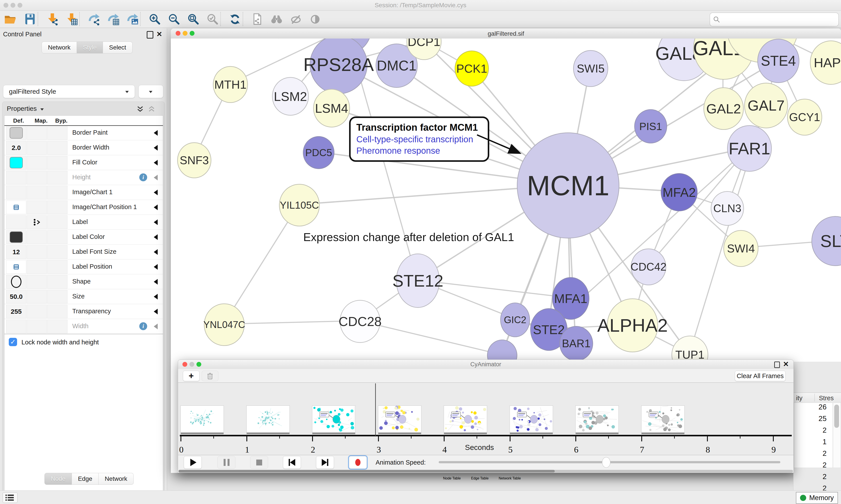 The height and width of the screenshot is (504, 841). Describe the element at coordinates (84, 133) in the screenshot. I see `property-row-border-paint: Border Paint` at that location.